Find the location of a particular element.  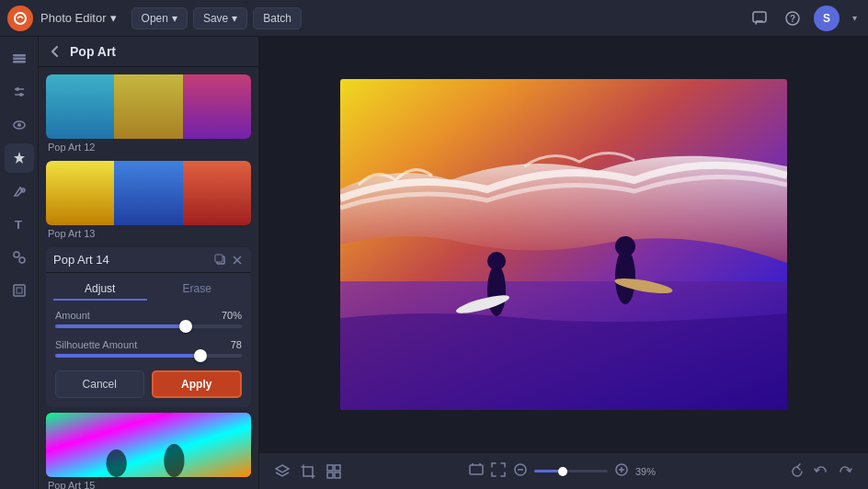

bottom-grid-button is located at coordinates (334, 472).